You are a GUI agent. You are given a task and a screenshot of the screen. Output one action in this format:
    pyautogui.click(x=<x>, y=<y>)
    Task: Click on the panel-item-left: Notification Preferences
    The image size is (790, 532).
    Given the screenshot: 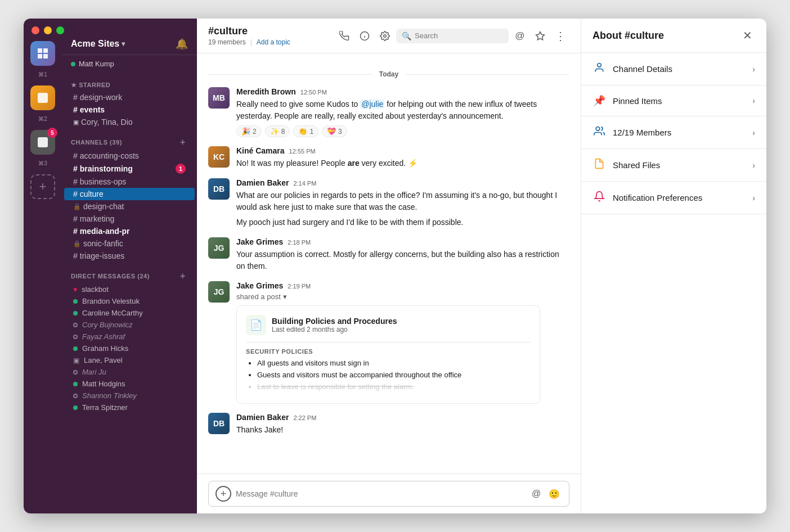 What is the action you would take?
    pyautogui.click(x=647, y=198)
    